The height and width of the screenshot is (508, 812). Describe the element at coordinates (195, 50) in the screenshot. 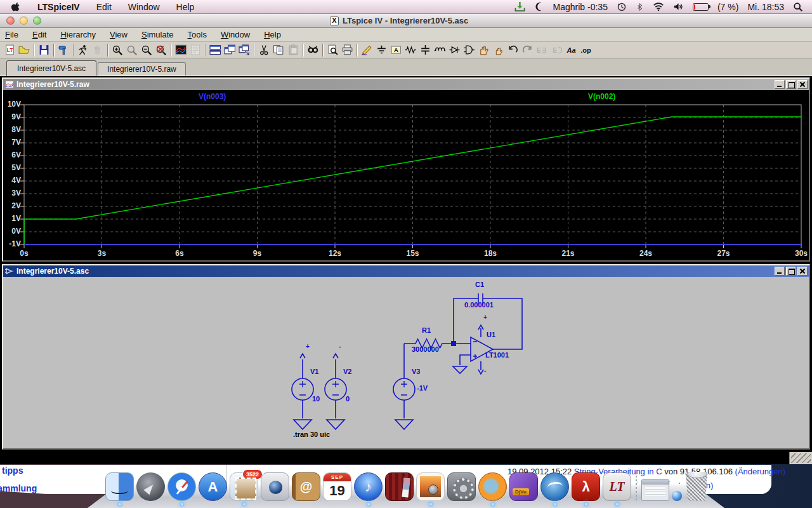

I see `spice-netlist-button` at that location.